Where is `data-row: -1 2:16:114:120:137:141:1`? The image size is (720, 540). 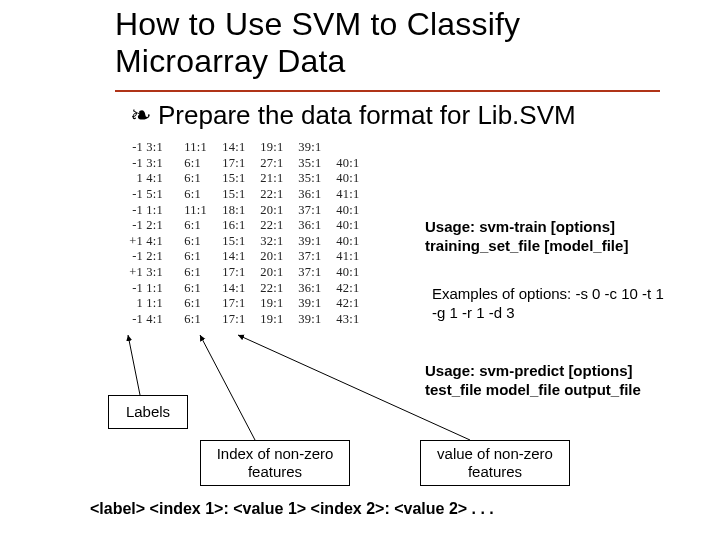 data-row: -1 2:16:114:120:137:141:1 is located at coordinates (258, 257).